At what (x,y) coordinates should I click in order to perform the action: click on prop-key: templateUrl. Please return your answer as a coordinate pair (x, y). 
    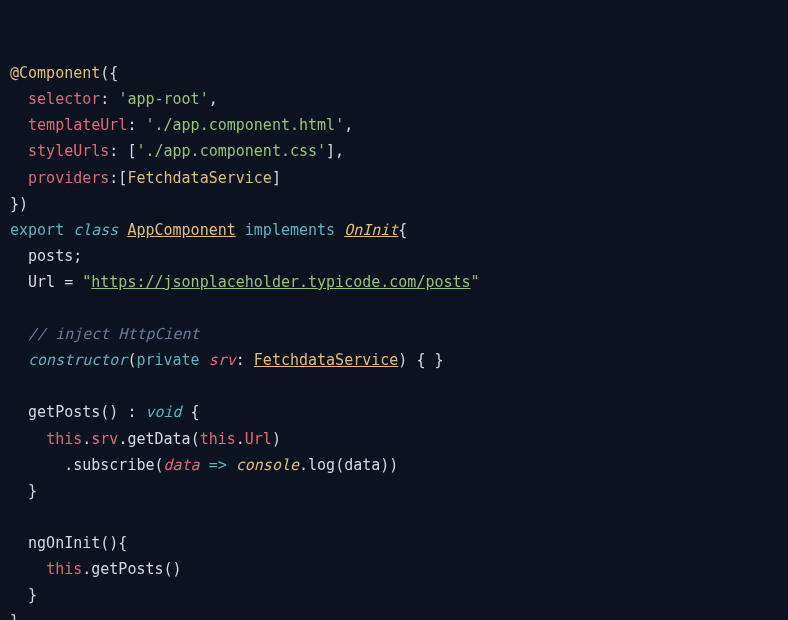
    Looking at the image, I should click on (78, 125).